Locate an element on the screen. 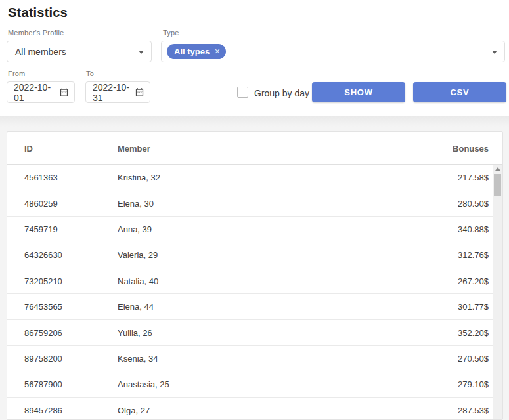 Image resolution: width=509 pixels, height=420 pixels. cell-member: Anastasia, 25 is located at coordinates (143, 385).